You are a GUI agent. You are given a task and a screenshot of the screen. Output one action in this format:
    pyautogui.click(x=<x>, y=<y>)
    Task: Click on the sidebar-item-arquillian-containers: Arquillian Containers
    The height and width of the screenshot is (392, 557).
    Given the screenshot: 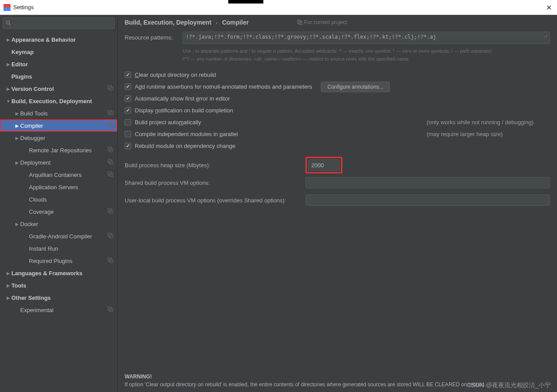 What is the action you would take?
    pyautogui.click(x=59, y=175)
    